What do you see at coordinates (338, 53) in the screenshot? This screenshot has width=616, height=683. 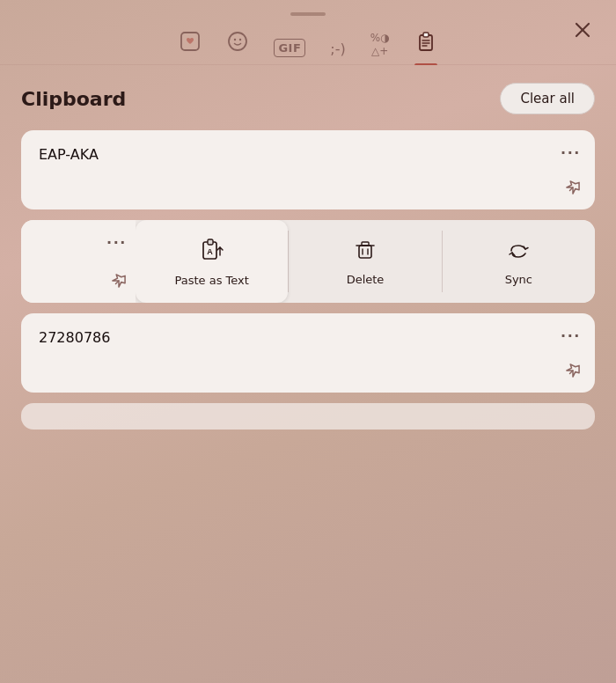 I see `tab-kaomoji: ;-)` at bounding box center [338, 53].